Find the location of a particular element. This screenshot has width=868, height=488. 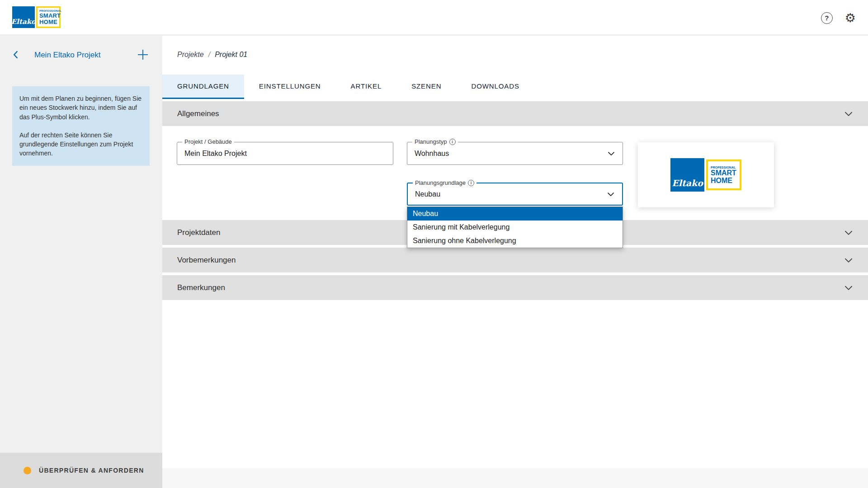

planungstyp-select: Planungstyp i Wohnhaus is located at coordinates (515, 154).